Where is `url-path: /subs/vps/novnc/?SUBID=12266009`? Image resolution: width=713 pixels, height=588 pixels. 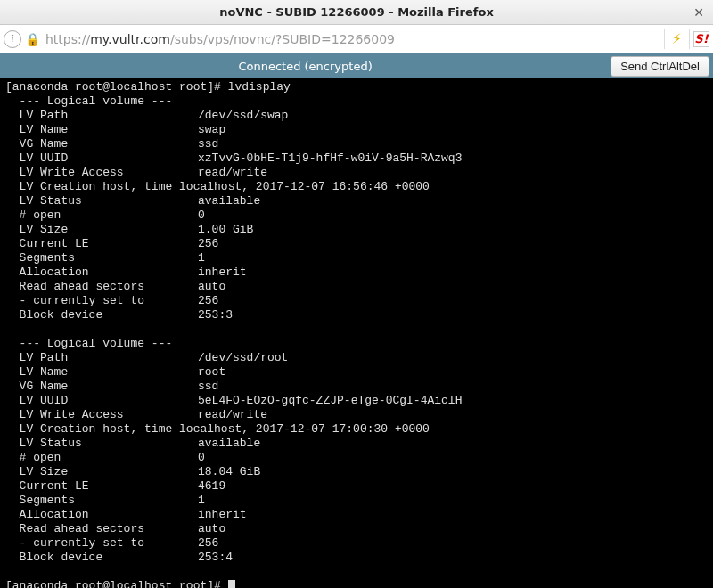
url-path: /subs/vps/novnc/?SUBID=12266009 is located at coordinates (283, 39).